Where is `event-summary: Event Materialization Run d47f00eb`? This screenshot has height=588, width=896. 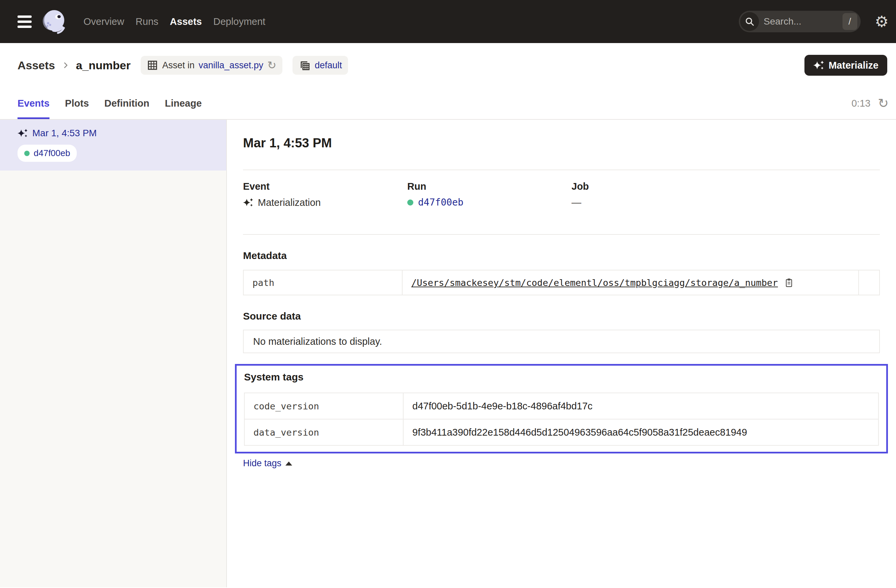
event-summary: Event Materialization Run d47f00eb is located at coordinates (562, 194).